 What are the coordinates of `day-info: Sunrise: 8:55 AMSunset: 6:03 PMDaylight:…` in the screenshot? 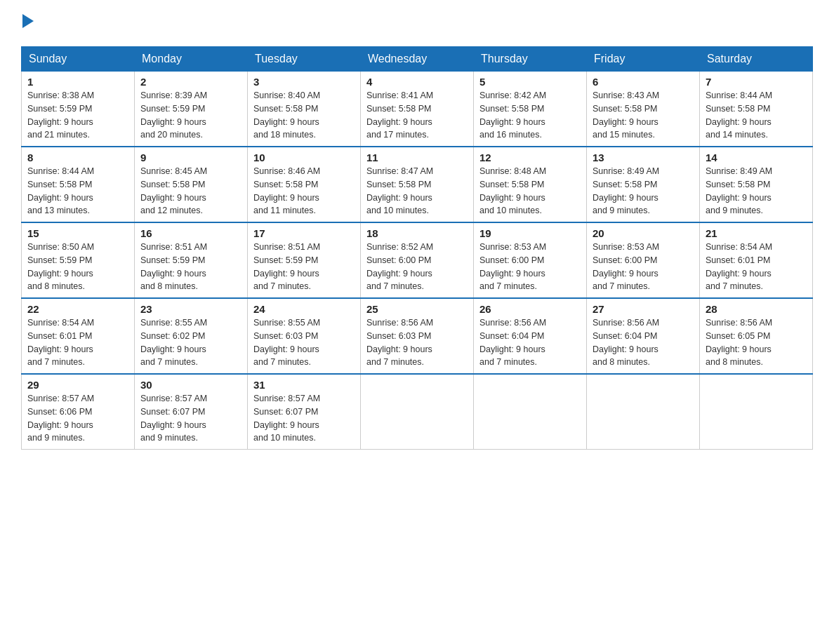 It's located at (304, 342).